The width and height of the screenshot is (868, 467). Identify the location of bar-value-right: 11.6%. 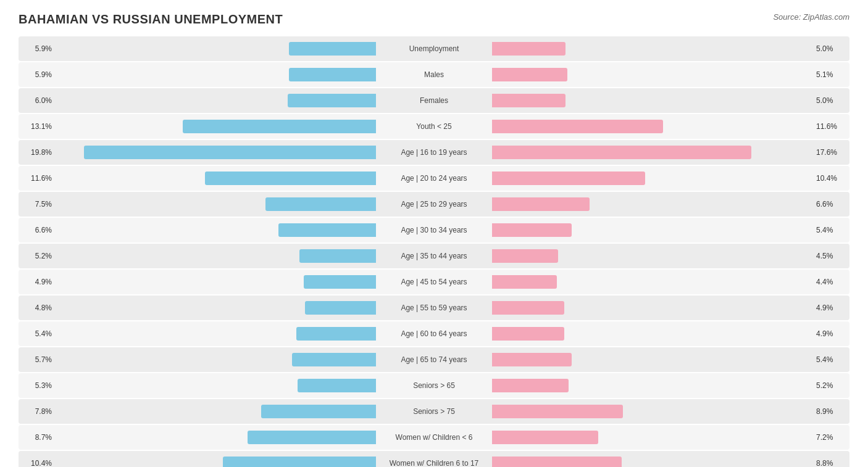
(831, 126).